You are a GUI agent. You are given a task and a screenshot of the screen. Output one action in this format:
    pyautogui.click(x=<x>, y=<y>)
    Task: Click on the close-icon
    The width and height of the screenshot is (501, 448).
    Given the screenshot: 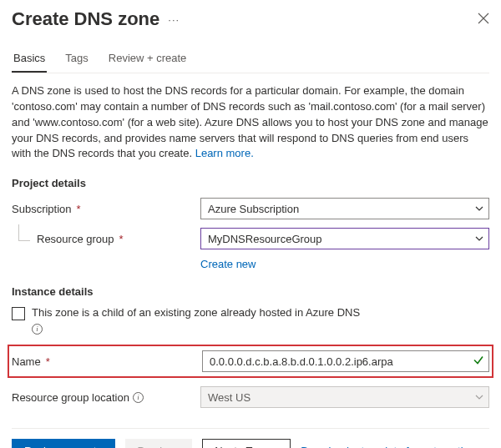 What is the action you would take?
    pyautogui.click(x=483, y=20)
    